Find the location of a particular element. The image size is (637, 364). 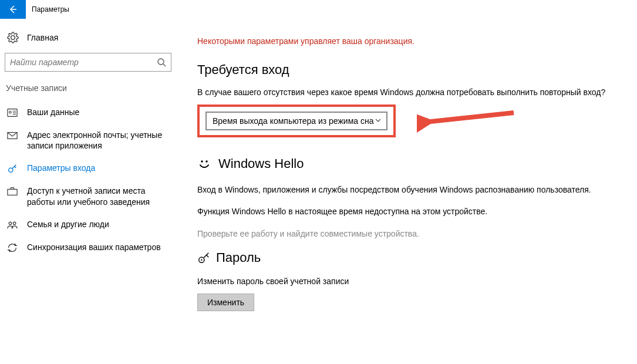

annotation-arrow-icon is located at coordinates (470, 120).